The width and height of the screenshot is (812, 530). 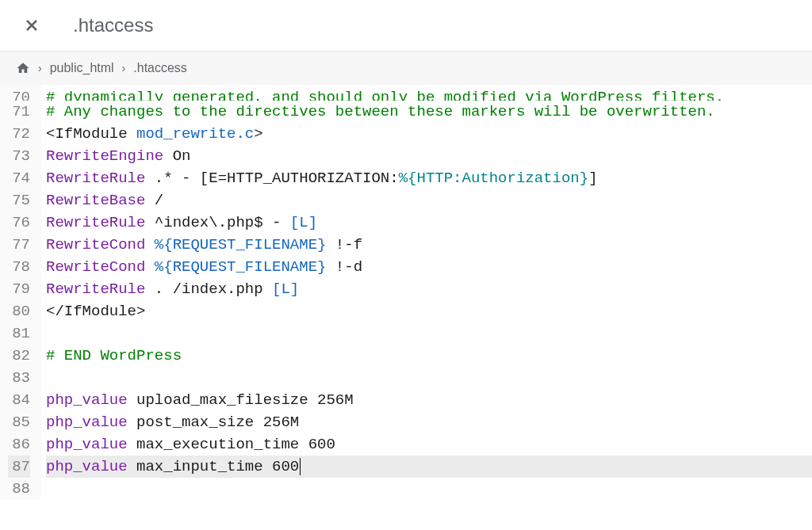 What do you see at coordinates (429, 444) in the screenshot?
I see `code-line: php_value max_execution_time 600` at bounding box center [429, 444].